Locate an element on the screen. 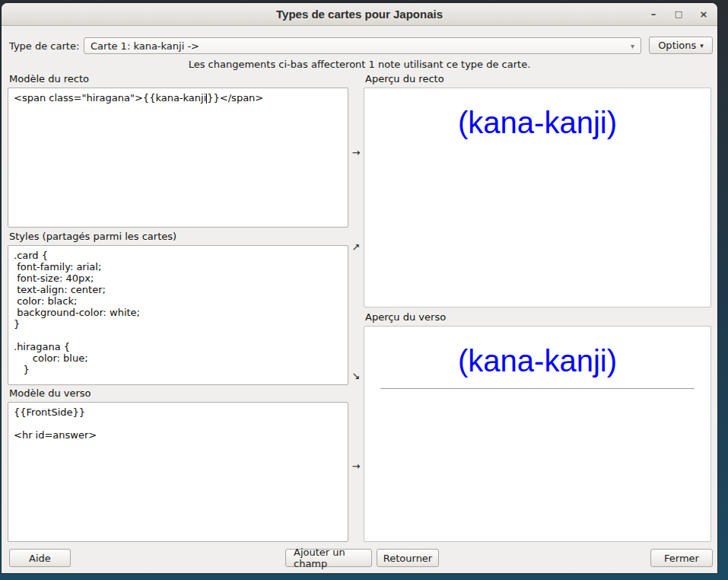  arrow-up-right-icon: ↗ is located at coordinates (356, 247).